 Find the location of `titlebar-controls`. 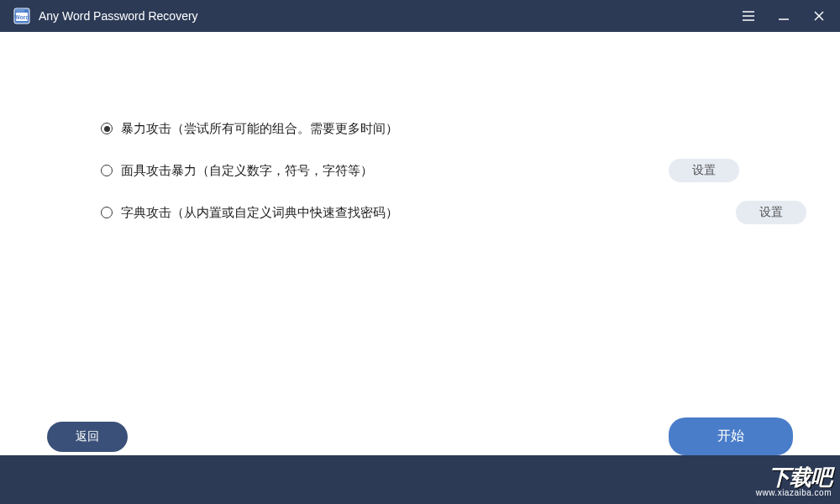

titlebar-controls is located at coordinates (784, 16).